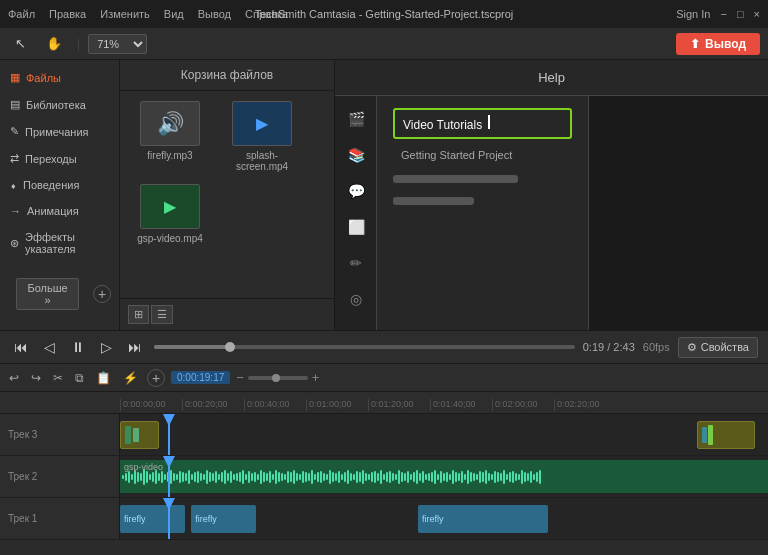  What do you see at coordinates (118, 44) in the screenshot?
I see `zoom-level-select: 71% 50% 100%` at bounding box center [118, 44].